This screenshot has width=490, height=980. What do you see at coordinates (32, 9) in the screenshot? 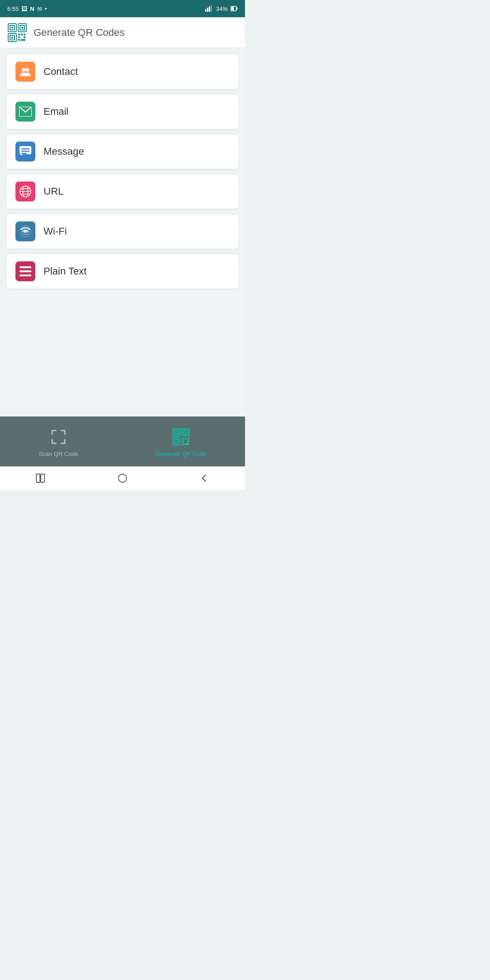
I see `notification-icon: N` at bounding box center [32, 9].